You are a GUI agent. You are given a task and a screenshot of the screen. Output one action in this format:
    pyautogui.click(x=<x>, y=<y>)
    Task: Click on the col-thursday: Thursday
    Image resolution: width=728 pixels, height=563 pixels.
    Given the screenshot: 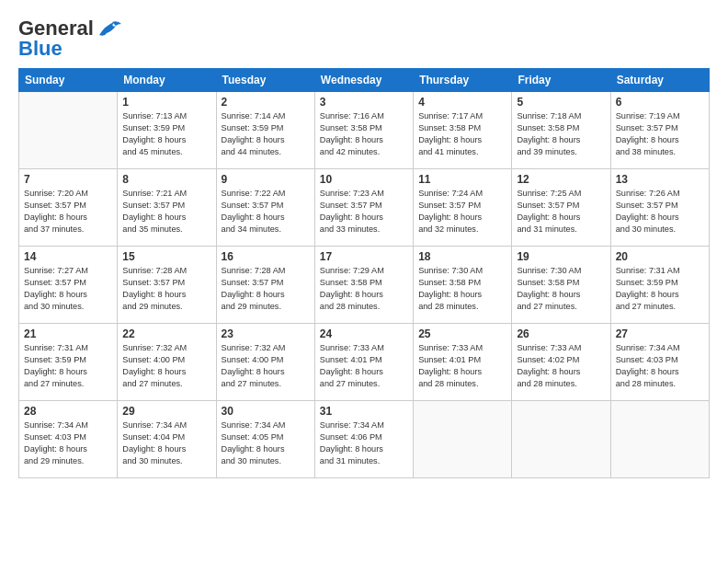 What is the action you would take?
    pyautogui.click(x=463, y=81)
    